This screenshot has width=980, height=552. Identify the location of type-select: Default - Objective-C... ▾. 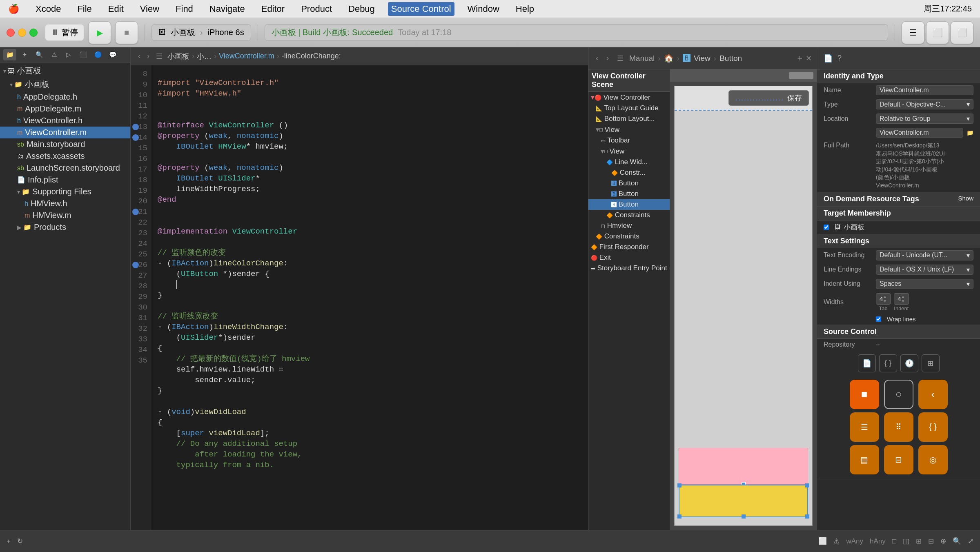
(924, 105).